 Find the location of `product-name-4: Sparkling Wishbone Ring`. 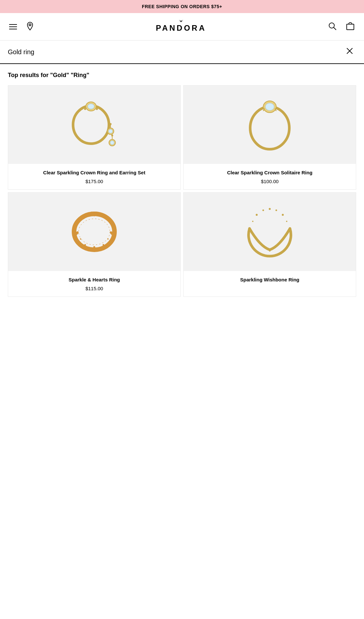

product-name-4: Sparkling Wishbone Ring is located at coordinates (270, 279).